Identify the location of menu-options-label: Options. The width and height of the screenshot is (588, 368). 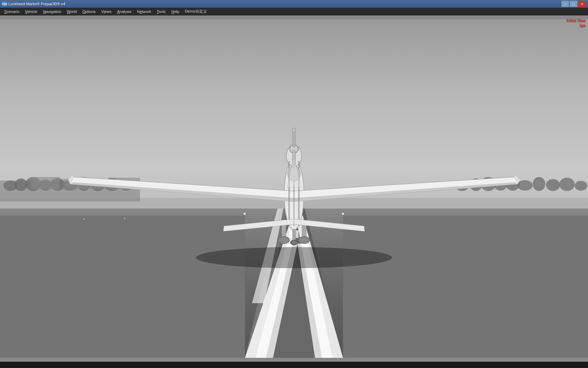
(89, 12).